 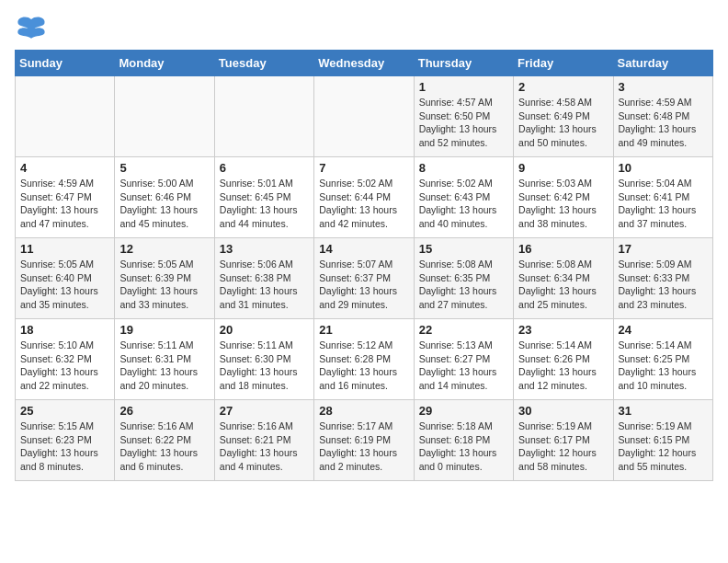 What do you see at coordinates (265, 410) in the screenshot?
I see `day-number: 27` at bounding box center [265, 410].